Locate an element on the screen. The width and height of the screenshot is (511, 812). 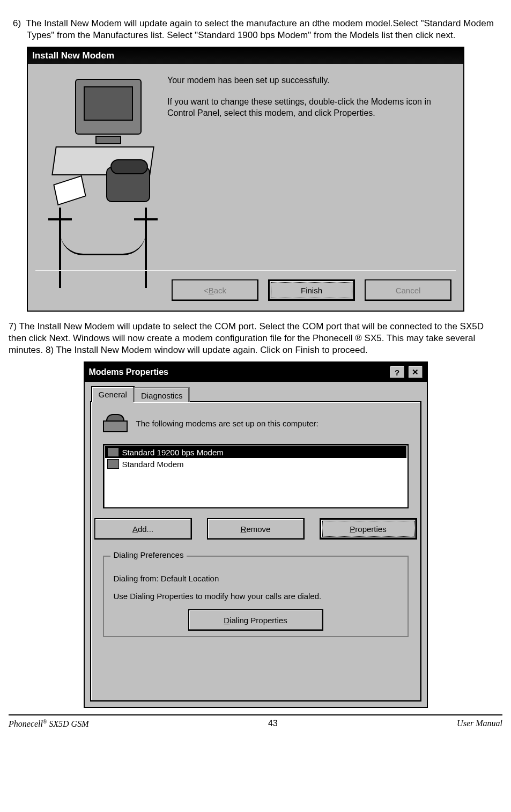
help-button: ? is located at coordinates (397, 372).